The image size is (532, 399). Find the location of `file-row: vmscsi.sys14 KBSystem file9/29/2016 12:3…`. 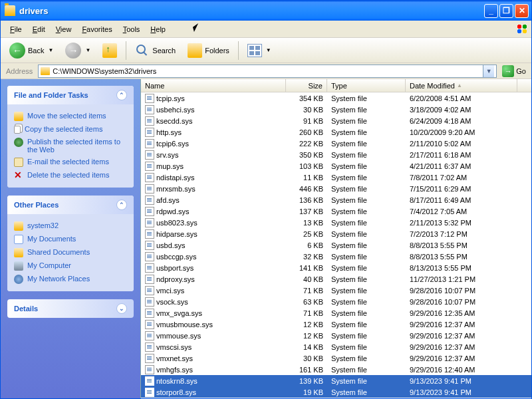

file-row: vmscsi.sys14 KBSystem file9/29/2016 12:3… is located at coordinates (336, 347).